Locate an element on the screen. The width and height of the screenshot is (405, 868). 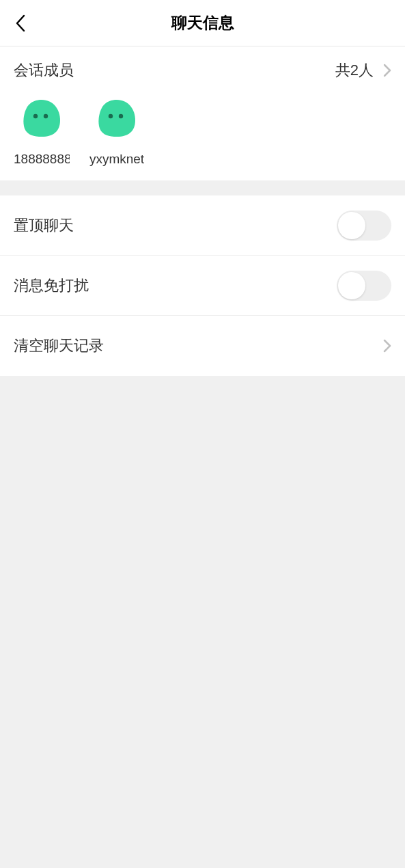
member-name: yxymknet is located at coordinates (117, 159).